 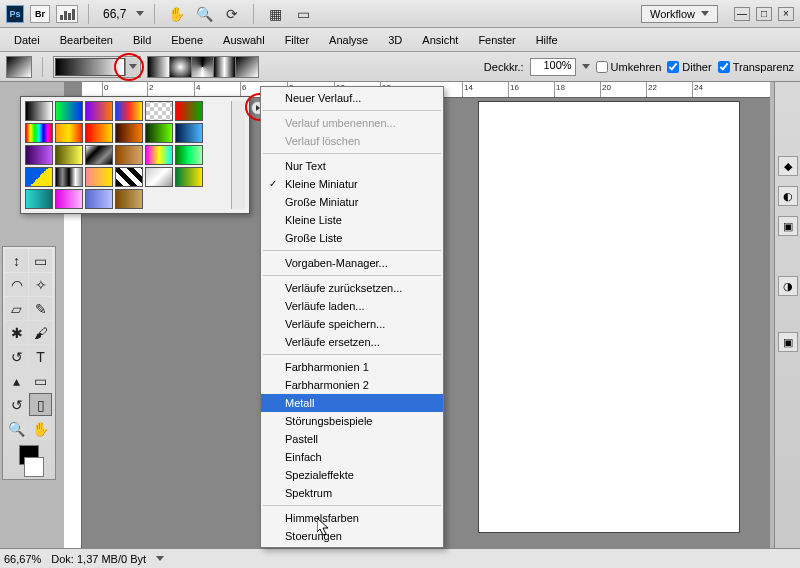 What do you see at coordinates (788, 226) in the screenshot?
I see `paths-panel-icon: ▣` at bounding box center [788, 226].